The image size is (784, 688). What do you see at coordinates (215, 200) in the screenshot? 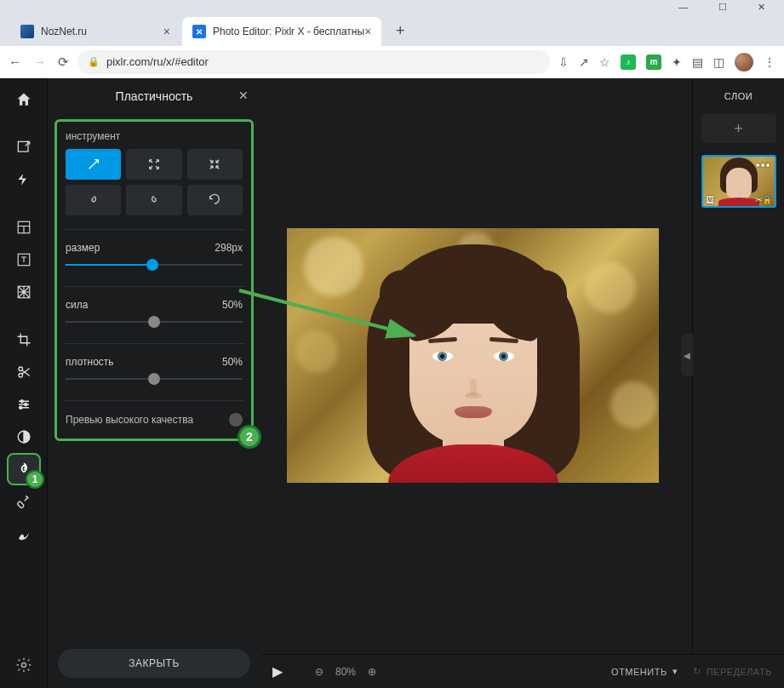
I see `restore-button` at bounding box center [215, 200].